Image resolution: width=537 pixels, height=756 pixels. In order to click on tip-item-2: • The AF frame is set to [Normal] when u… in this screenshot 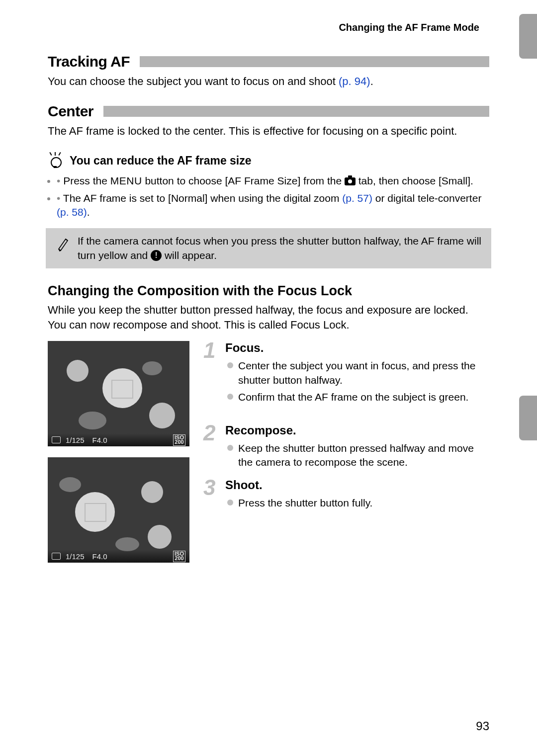, I will do `click(273, 206)`.